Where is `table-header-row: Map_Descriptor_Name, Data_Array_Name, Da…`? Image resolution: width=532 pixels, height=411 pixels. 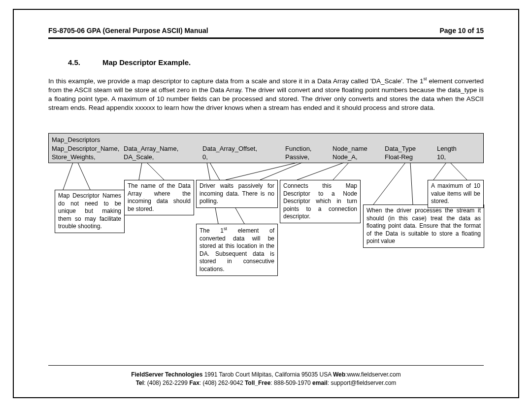
table-header-row: Map_Descriptor_Name, Data_Array_Name, Da… is located at coordinates (266, 149).